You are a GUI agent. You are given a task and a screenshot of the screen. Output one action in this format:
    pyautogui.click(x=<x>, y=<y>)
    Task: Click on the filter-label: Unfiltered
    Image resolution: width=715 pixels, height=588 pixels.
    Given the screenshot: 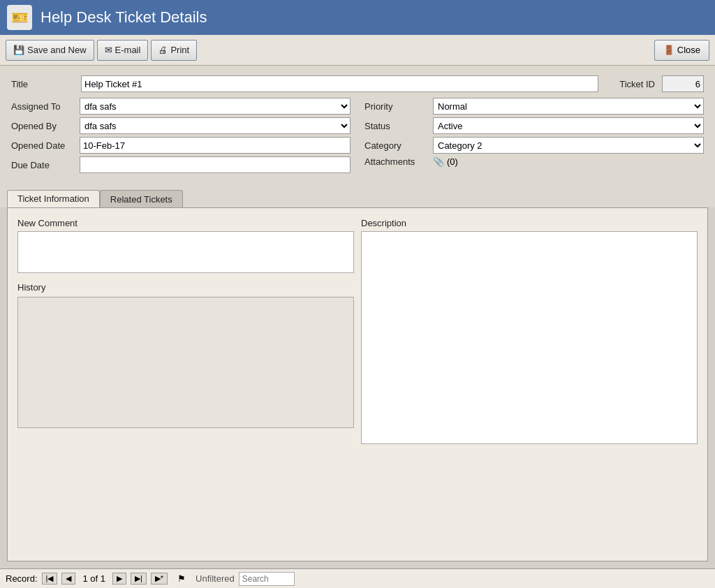 What is the action you would take?
    pyautogui.click(x=215, y=578)
    